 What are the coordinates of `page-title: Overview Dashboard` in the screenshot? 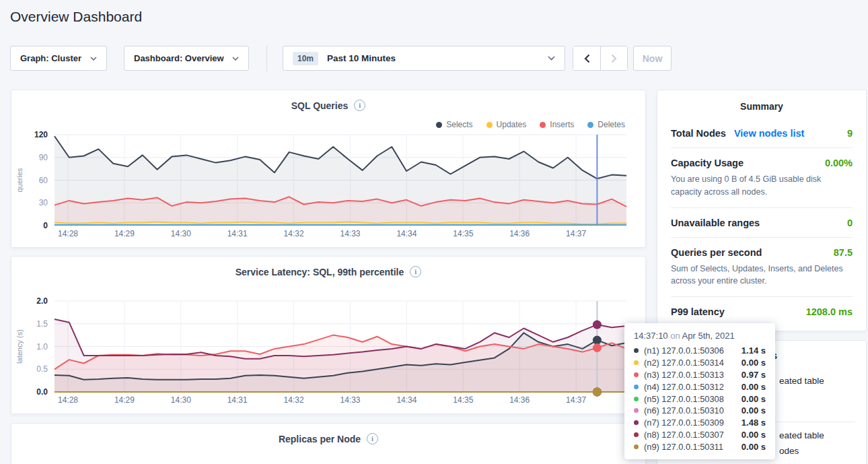 It's located at (76, 17).